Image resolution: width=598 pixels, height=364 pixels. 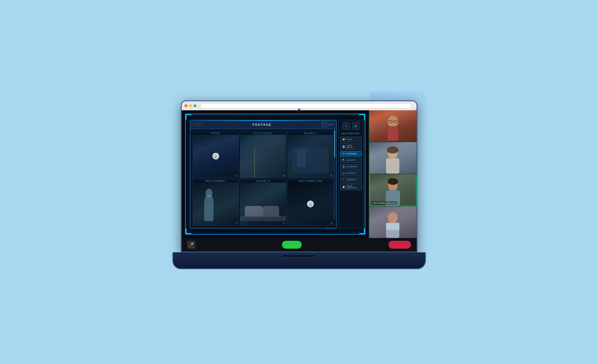 What do you see at coordinates (263, 155) in the screenshot?
I see `footage-cell-utility: UTILITY CLOSET °F` at bounding box center [263, 155].